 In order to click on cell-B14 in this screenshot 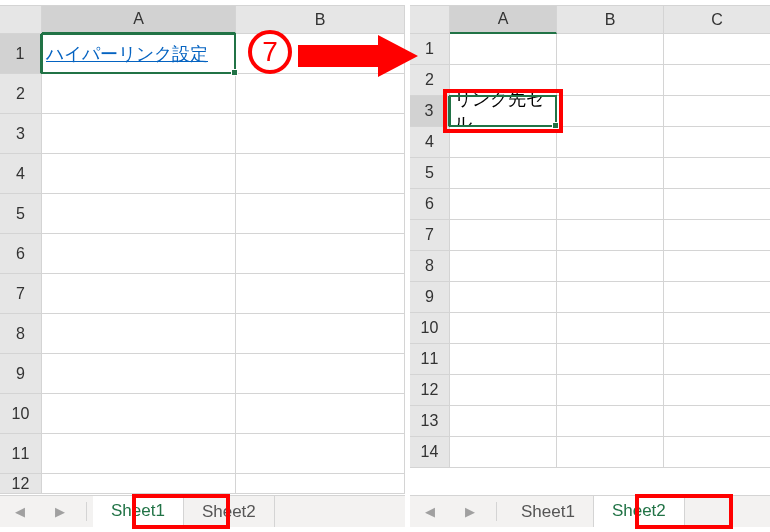, I will do `click(610, 452)`.